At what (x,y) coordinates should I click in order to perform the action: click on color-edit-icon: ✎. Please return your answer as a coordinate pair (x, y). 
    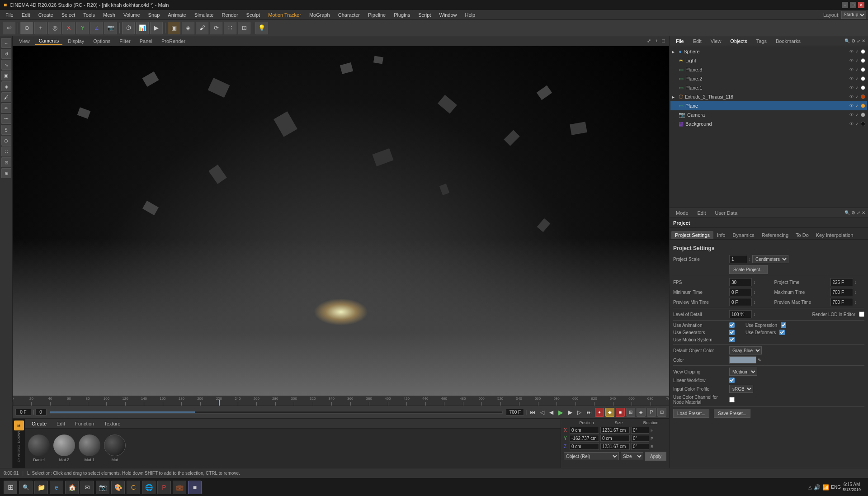
    Looking at the image, I should click on (760, 360).